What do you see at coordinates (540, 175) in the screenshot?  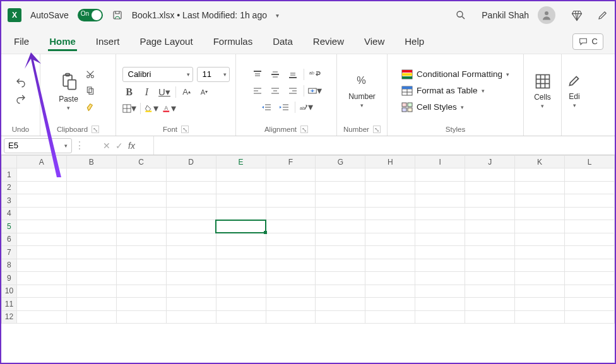 I see `cell-K1` at bounding box center [540, 175].